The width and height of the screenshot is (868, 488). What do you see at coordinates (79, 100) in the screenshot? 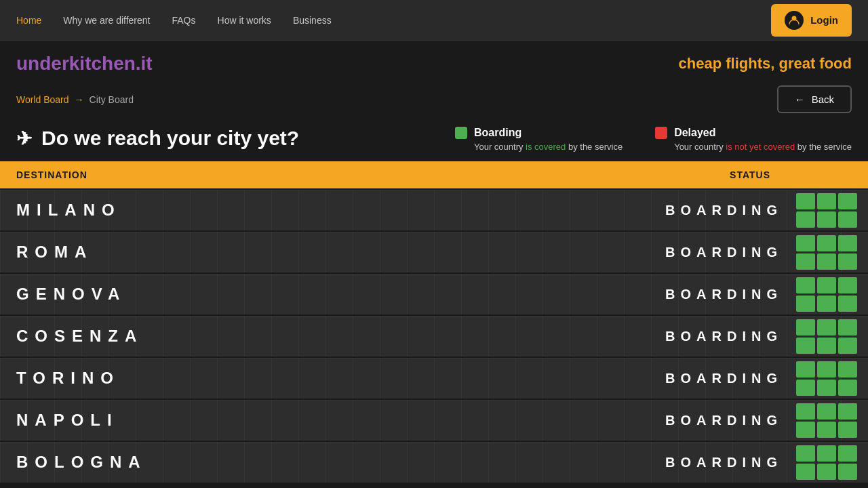
I see `breadcrumb-arrow: →` at bounding box center [79, 100].